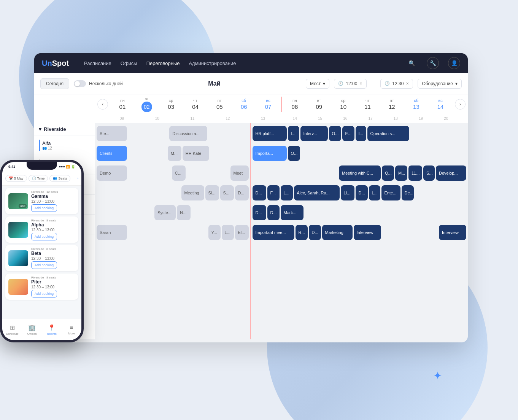 The height and width of the screenshot is (420, 518). Describe the element at coordinates (318, 84) in the screenshot. I see `place-filter: Мест ▾` at that location.